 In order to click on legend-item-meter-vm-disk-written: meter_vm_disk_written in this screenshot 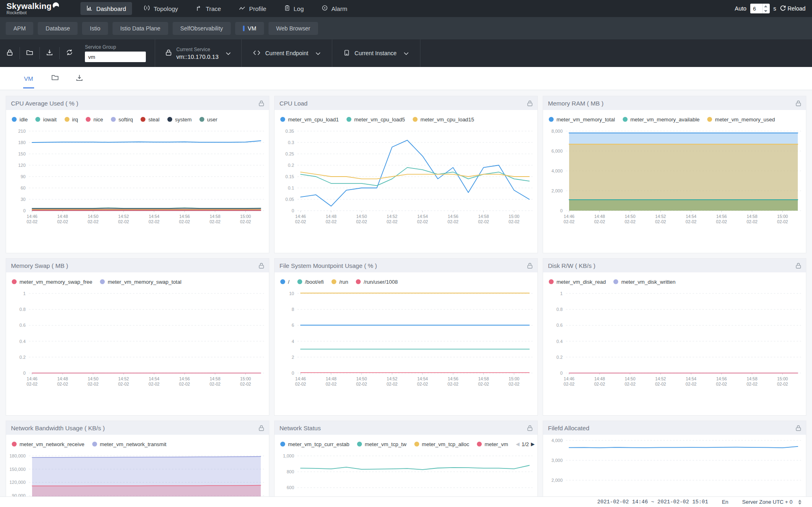, I will do `click(644, 282)`.